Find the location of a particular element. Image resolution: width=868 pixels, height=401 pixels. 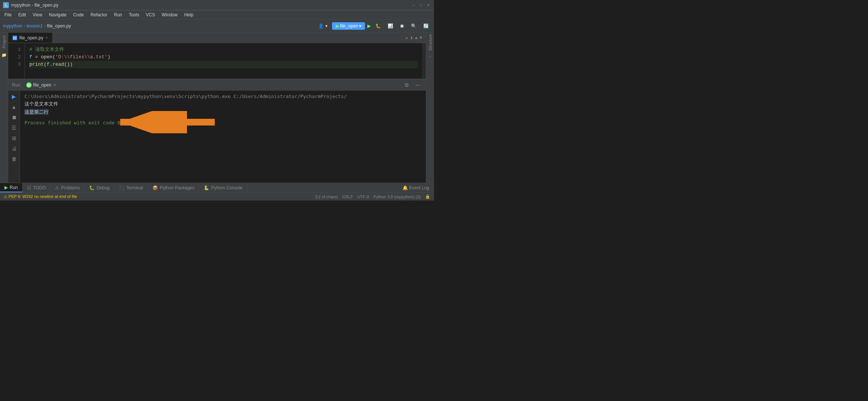

editor-scrollbar is located at coordinates (424, 61).